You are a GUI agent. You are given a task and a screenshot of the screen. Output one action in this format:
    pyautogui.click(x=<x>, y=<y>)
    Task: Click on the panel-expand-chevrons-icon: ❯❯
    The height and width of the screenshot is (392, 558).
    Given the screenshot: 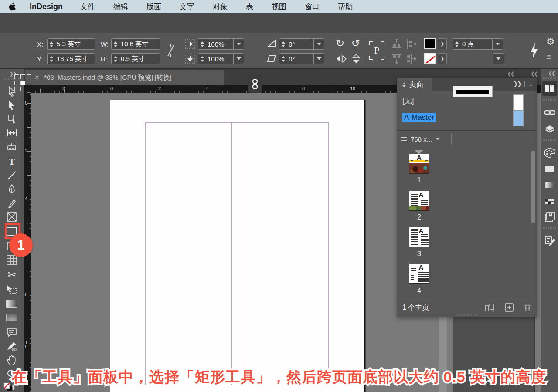 What is the action you would take?
    pyautogui.click(x=517, y=84)
    